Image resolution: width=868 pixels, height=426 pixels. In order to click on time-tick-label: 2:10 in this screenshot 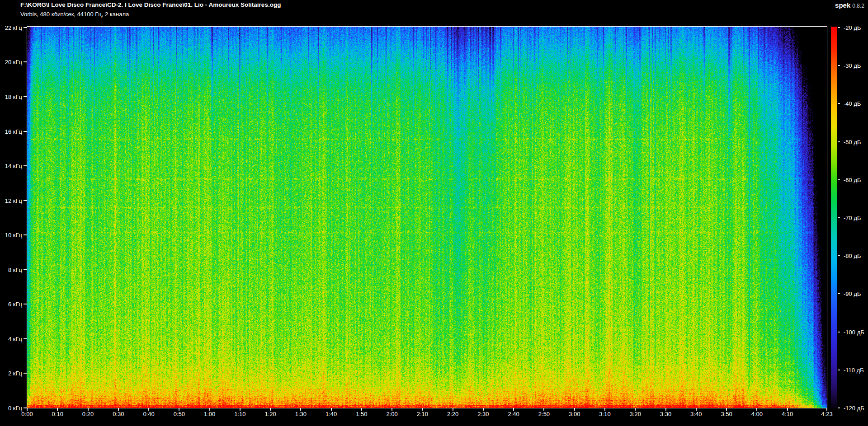, I will do `click(422, 414)`.